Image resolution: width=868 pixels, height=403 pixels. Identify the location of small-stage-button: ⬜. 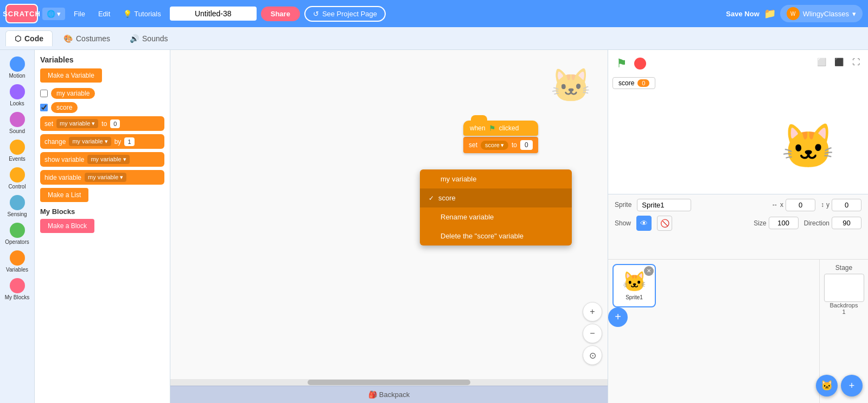
(821, 62).